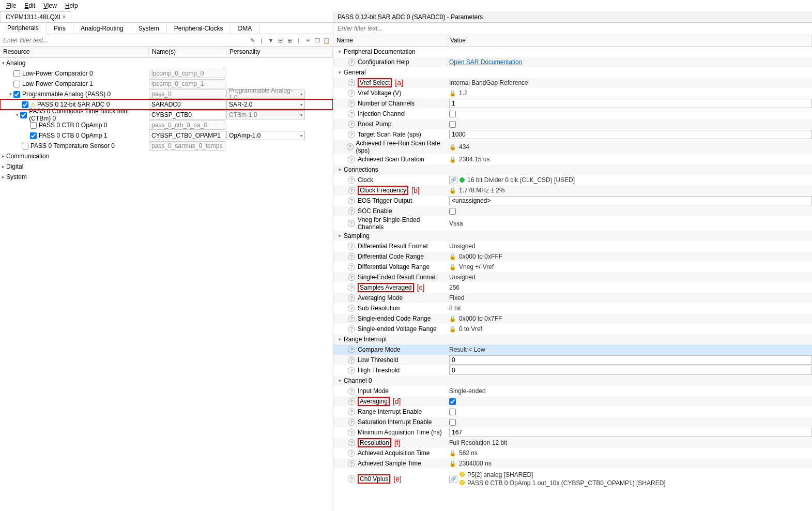 This screenshot has height=511, width=812. I want to click on subtab-peripherals: Peripherals, so click(23, 28).